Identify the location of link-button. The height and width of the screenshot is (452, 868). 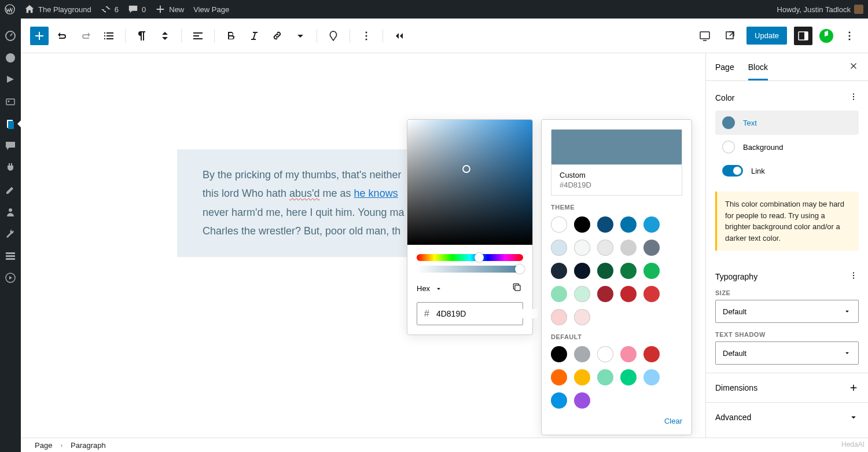
(277, 36).